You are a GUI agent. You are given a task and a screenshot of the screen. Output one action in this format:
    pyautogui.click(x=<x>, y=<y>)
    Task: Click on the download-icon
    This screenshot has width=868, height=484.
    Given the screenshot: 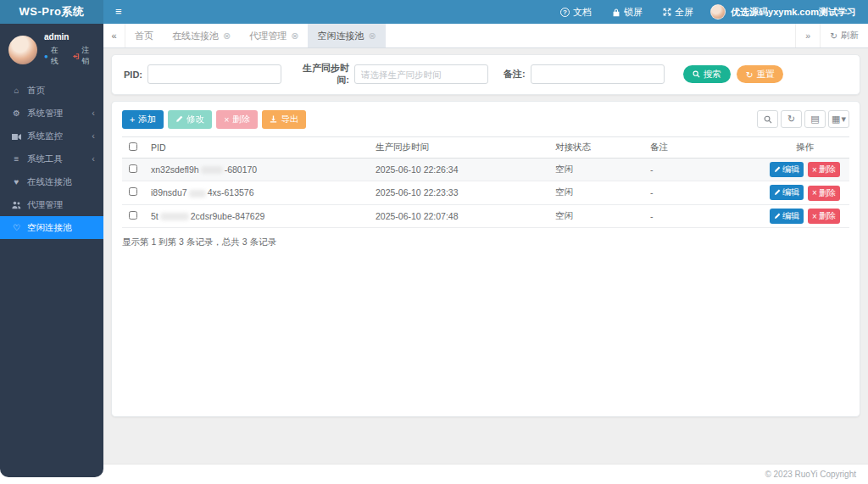 What is the action you would take?
    pyautogui.click(x=273, y=119)
    